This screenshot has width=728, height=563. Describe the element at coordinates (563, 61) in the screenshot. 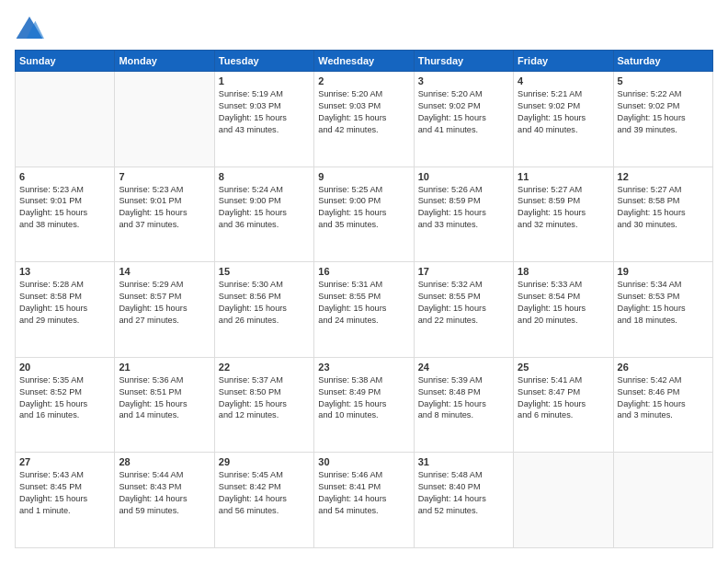

I see `weekday-header-friday: Friday` at that location.